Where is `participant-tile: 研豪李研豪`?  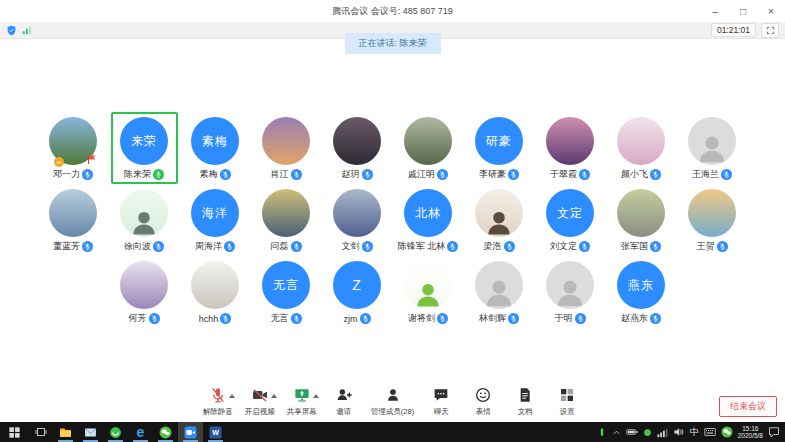
participant-tile: 研豪李研豪 is located at coordinates (500, 148).